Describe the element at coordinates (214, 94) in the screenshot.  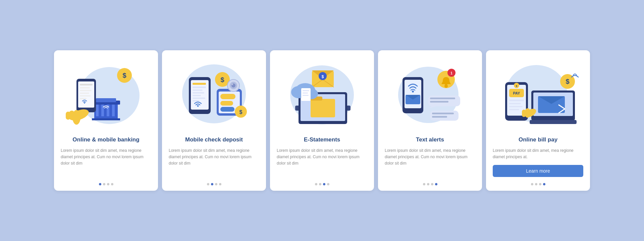
I see `card-2-illustration: $ $` at that location.